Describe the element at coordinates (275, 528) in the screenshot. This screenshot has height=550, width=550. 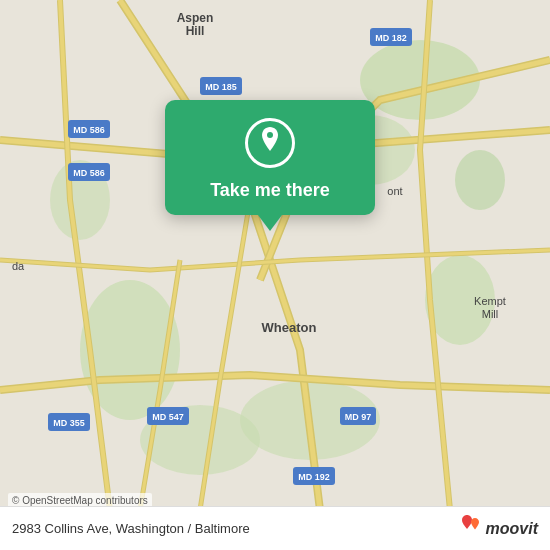
I see `bottom-bar: 2983 Collins Ave, Washington / Baltimore…` at that location.